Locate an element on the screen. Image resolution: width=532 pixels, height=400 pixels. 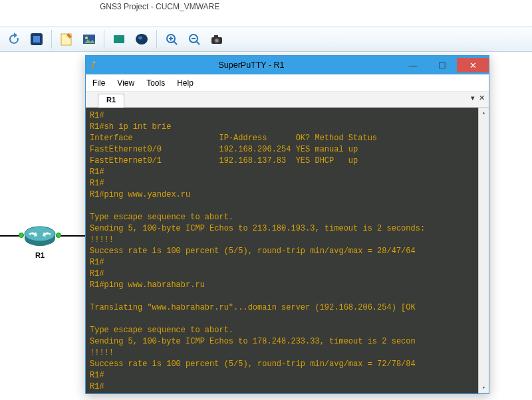
zoom-in-icon is located at coordinates (172, 39).